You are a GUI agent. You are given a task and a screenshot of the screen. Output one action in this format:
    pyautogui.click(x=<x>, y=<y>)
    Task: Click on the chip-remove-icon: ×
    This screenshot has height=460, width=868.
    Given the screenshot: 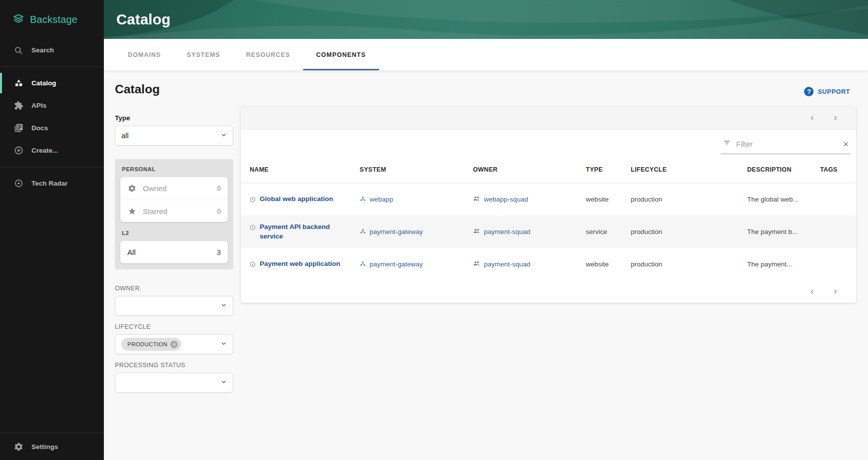 What is the action you would take?
    pyautogui.click(x=174, y=344)
    